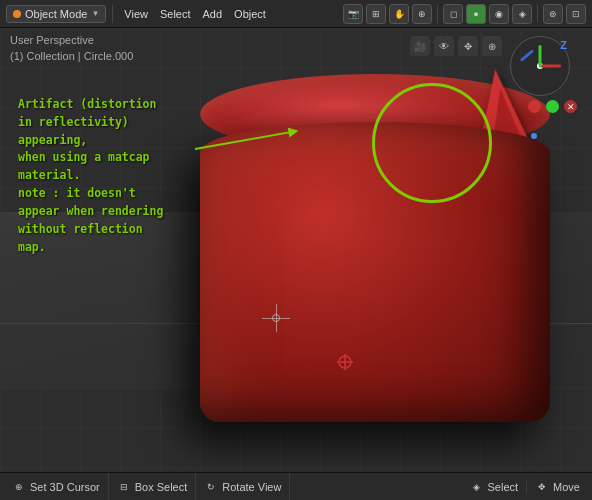 Image resolution: width=592 pixels, height=500 pixels. I want to click on blue-indicator-dot, so click(534, 136).